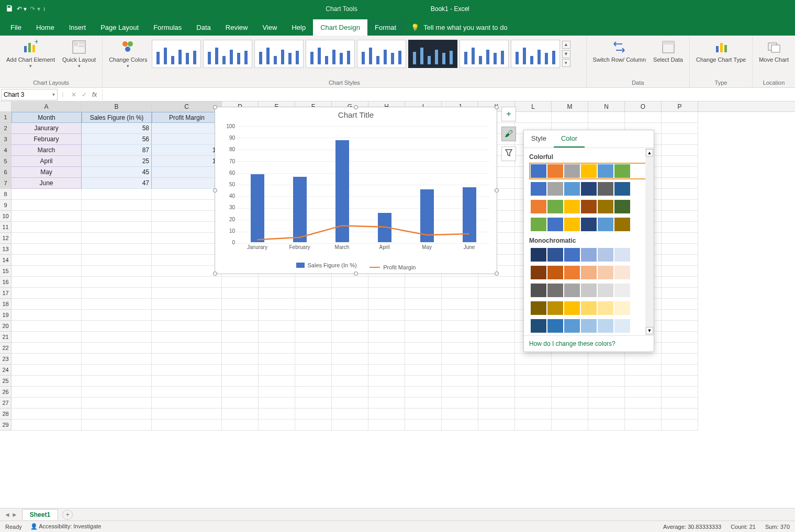  I want to click on column-header: L, so click(533, 107).